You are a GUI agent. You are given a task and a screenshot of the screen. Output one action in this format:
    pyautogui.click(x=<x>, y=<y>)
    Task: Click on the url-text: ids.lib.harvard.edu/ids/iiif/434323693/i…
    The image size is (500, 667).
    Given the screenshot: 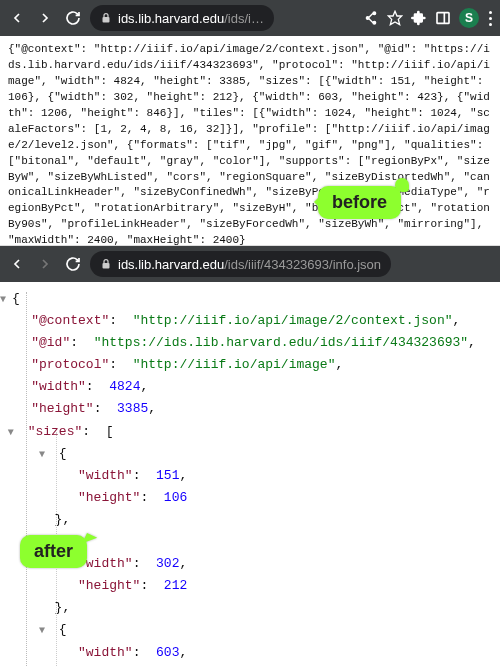 What is the action you would take?
    pyautogui.click(x=250, y=264)
    